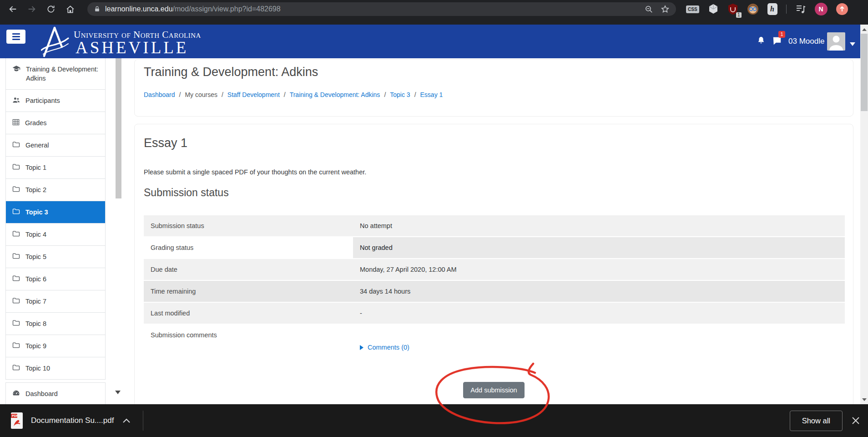 The width and height of the screenshot is (868, 437). I want to click on ublock-badge: 1, so click(739, 15).